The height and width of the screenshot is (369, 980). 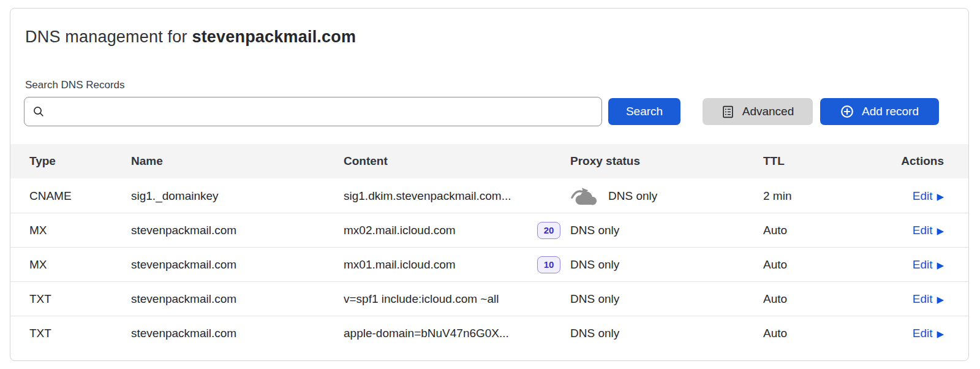 What do you see at coordinates (457, 299) in the screenshot?
I see `record-content: v=spf1 include:icloud.com ~all` at bounding box center [457, 299].